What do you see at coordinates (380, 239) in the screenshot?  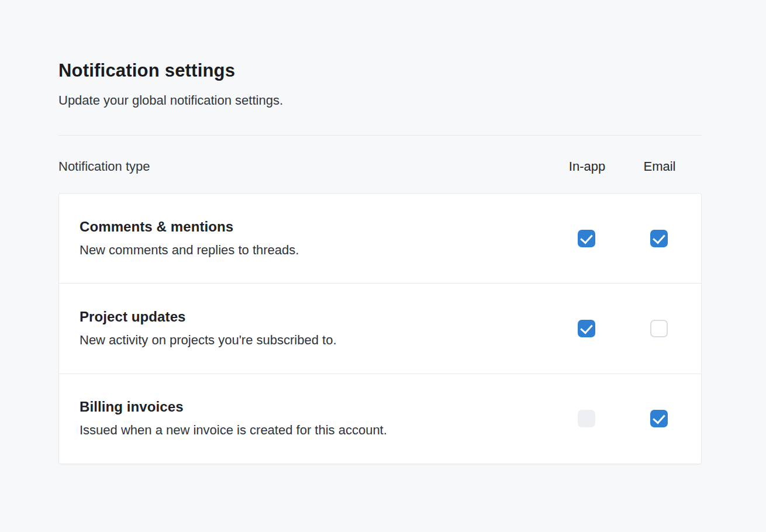 I see `row-comments-mentions: Comments & mentions New comments and rep…` at bounding box center [380, 239].